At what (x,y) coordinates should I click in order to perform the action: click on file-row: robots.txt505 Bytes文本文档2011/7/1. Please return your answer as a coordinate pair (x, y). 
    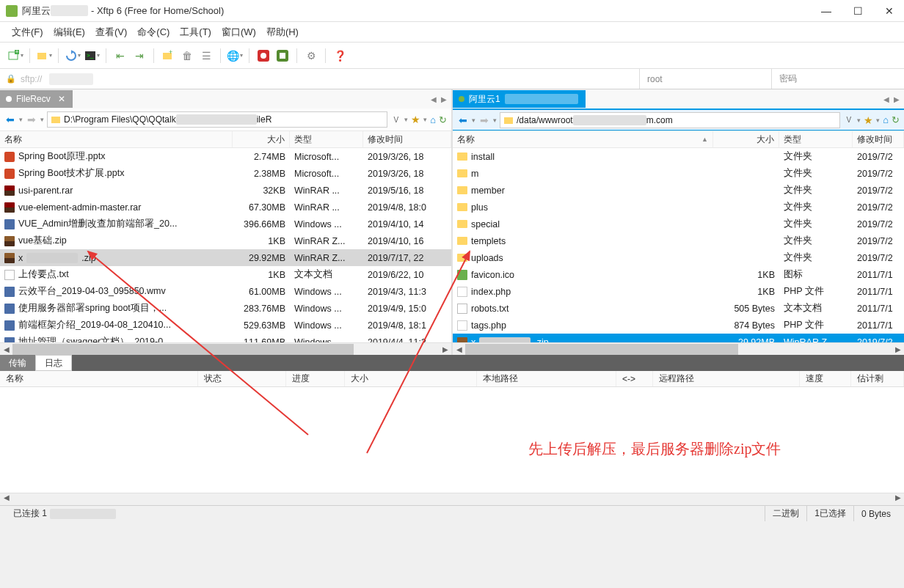
    Looking at the image, I should click on (678, 308).